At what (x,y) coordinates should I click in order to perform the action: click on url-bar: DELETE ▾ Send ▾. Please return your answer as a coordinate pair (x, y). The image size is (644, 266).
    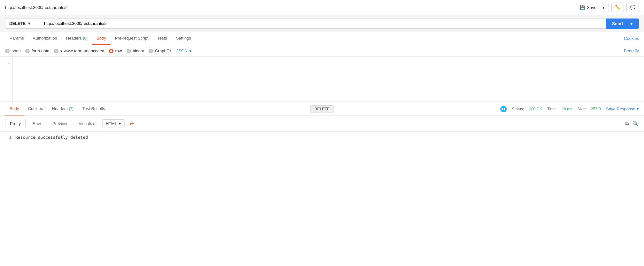
    Looking at the image, I should click on (322, 24).